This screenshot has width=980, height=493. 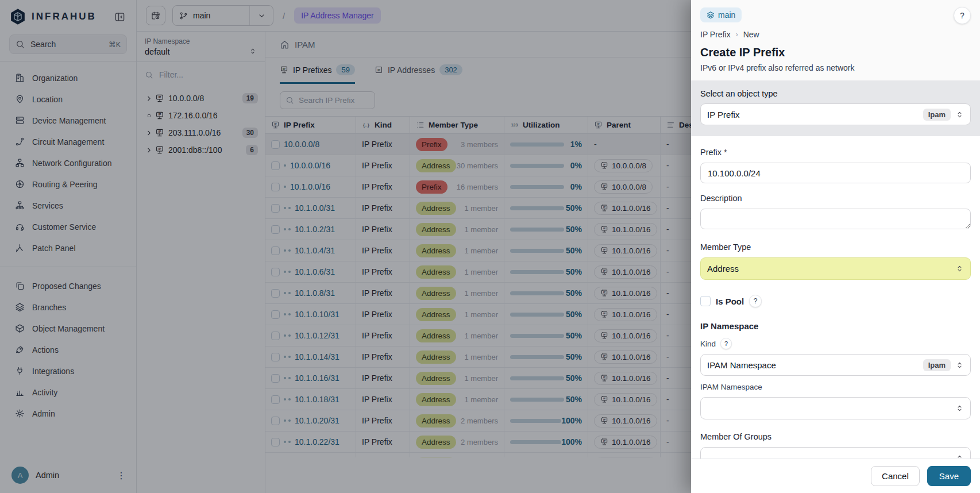 I want to click on drawer-subtitle: IPv6 or IPv4 prefix also referred as net…, so click(x=835, y=68).